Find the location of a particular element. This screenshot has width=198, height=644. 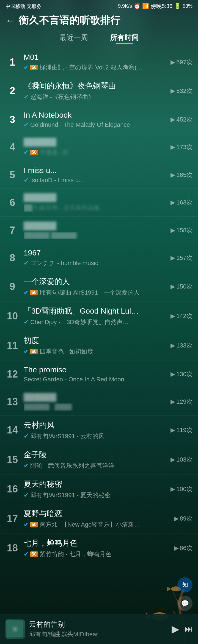

bottom-song-title: 云村的告别 is located at coordinates (98, 624).